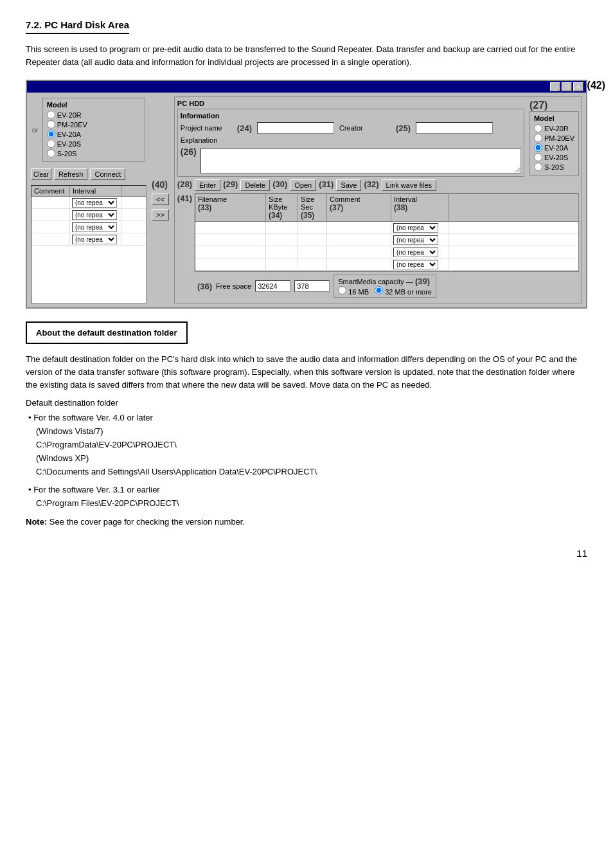 The image size is (613, 868). Describe the element at coordinates (107, 333) in the screenshot. I see `about-box: About the default destination folder` at that location.